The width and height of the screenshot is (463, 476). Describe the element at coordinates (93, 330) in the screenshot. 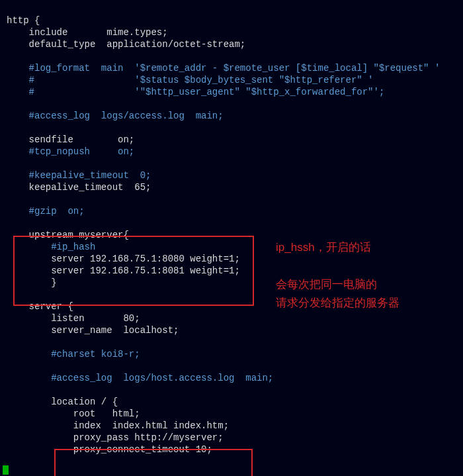

I see `code-line: server_name localhost;` at that location.